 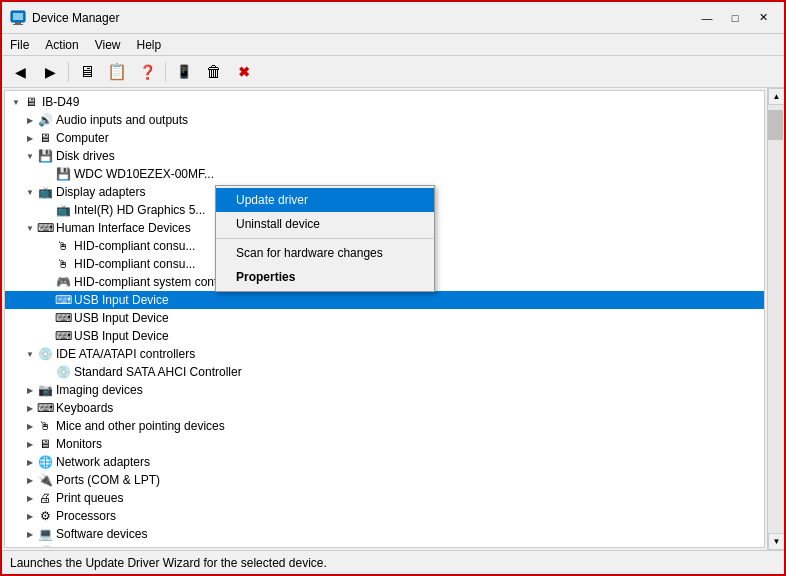 I want to click on context-menu: Update driver Uninstall device Scan for …, so click(x=325, y=238).